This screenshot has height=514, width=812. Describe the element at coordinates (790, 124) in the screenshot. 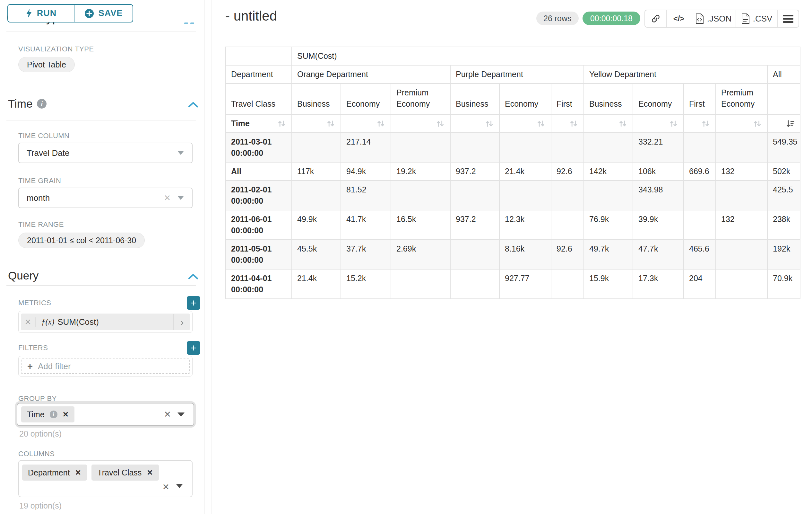

I see `sort-desc-icon` at that location.